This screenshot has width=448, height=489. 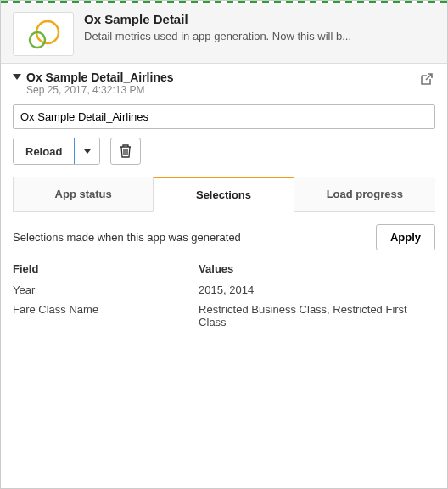 What do you see at coordinates (224, 272) in the screenshot?
I see `table-header: Field Values` at bounding box center [224, 272].